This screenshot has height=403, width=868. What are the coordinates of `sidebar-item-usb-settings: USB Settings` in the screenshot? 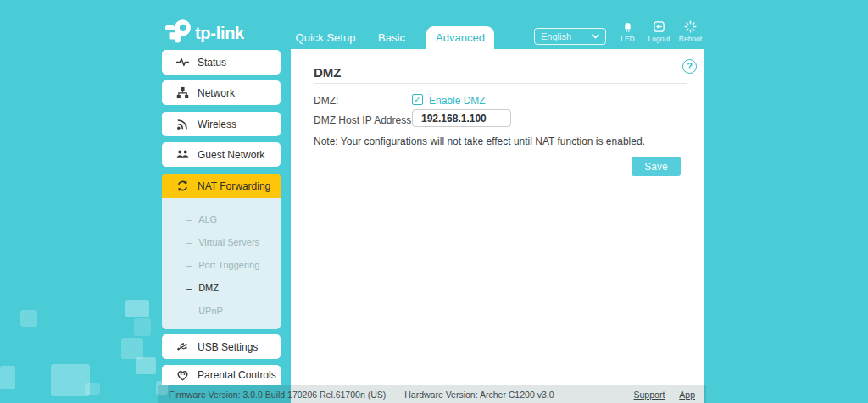 It's located at (221, 347).